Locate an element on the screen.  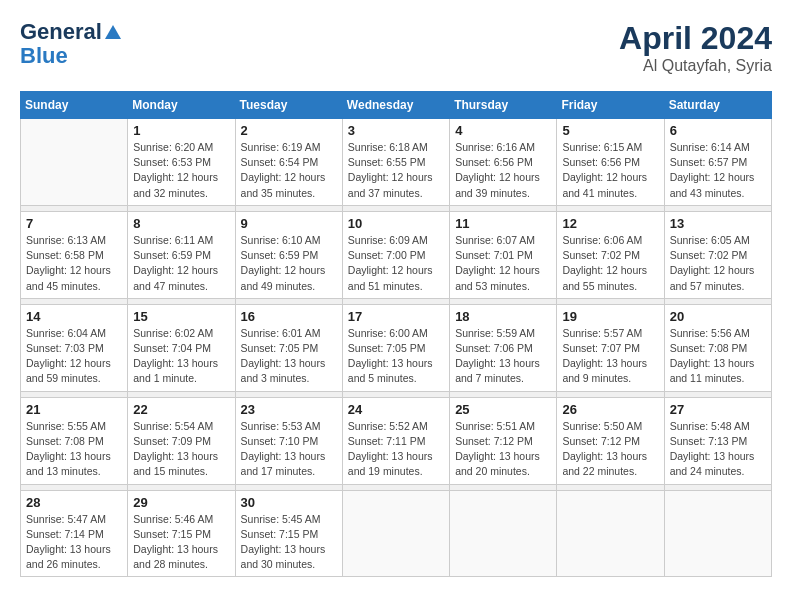
day-detail: Sunrise: 5:59 AM Sunset: 7:06 PM Dayligh… is located at coordinates (503, 356).